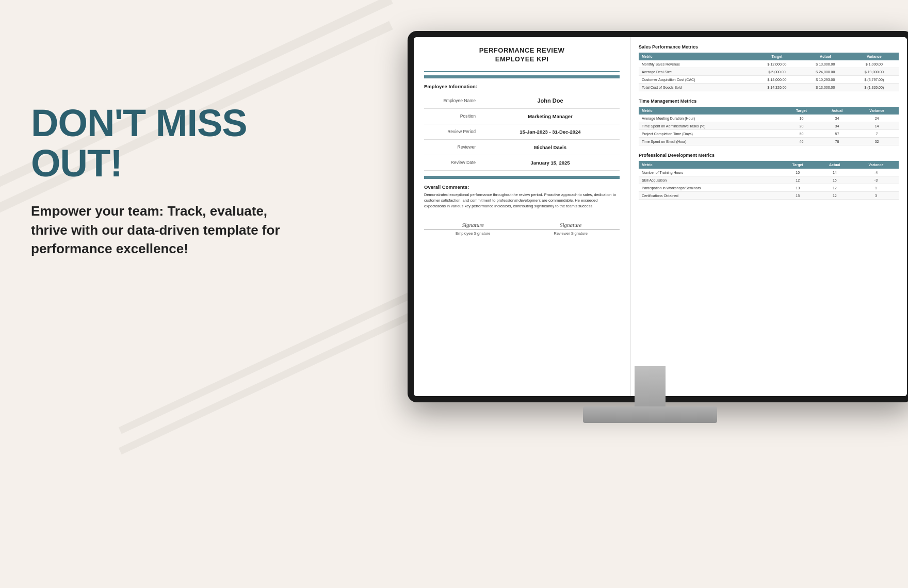 Image resolution: width=908 pixels, height=588 pixels. Describe the element at coordinates (452, 132) in the screenshot. I see `label-period: Review Period` at that location.